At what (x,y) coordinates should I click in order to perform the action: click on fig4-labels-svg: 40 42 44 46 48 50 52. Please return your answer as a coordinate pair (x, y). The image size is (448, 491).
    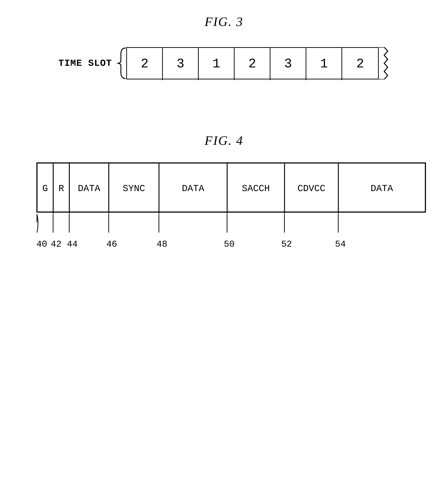
    Looking at the image, I should click on (230, 233).